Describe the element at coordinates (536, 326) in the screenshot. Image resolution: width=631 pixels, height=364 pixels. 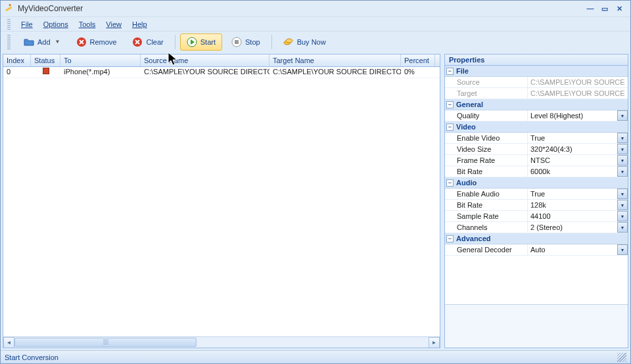
I see `properties-description` at that location.